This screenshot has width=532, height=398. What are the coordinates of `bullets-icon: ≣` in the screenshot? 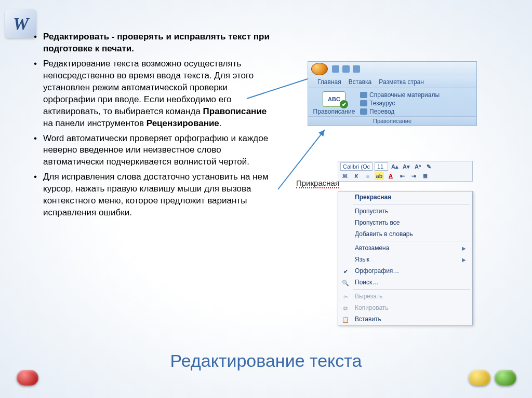 It's located at (425, 176).